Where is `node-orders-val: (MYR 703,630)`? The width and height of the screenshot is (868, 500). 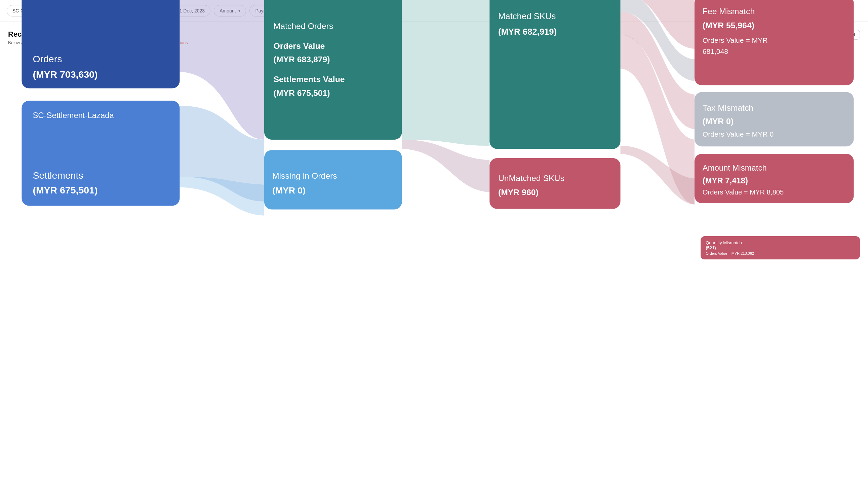 node-orders-val: (MYR 703,630) is located at coordinates (65, 74).